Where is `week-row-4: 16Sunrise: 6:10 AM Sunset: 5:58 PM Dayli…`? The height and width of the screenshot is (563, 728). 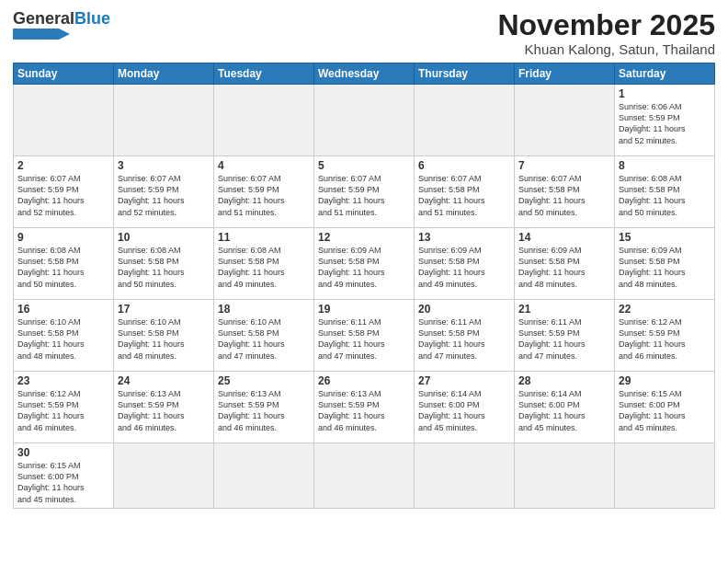 week-row-4: 16Sunrise: 6:10 AM Sunset: 5:58 PM Dayli… is located at coordinates (364, 336).